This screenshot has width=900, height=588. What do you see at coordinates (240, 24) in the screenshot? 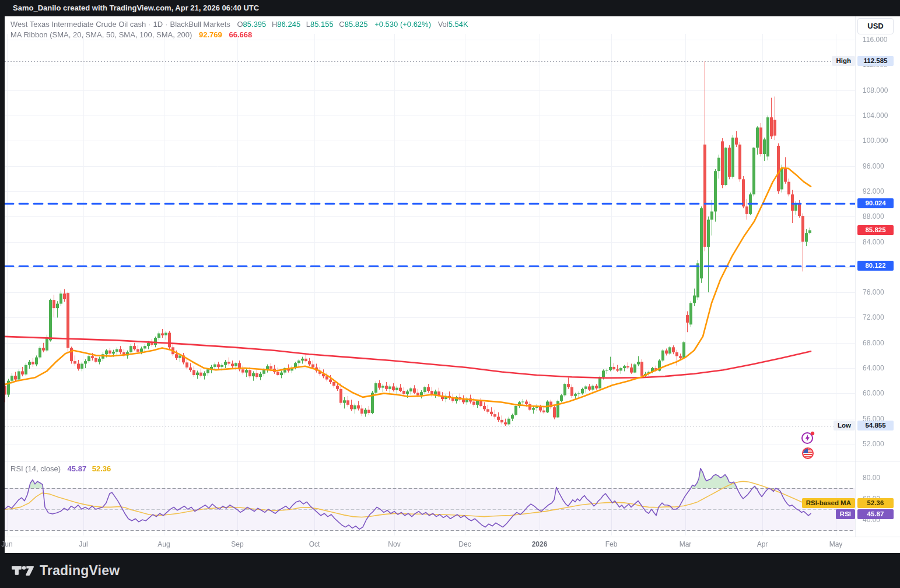
I see `open-label: O` at bounding box center [240, 24].